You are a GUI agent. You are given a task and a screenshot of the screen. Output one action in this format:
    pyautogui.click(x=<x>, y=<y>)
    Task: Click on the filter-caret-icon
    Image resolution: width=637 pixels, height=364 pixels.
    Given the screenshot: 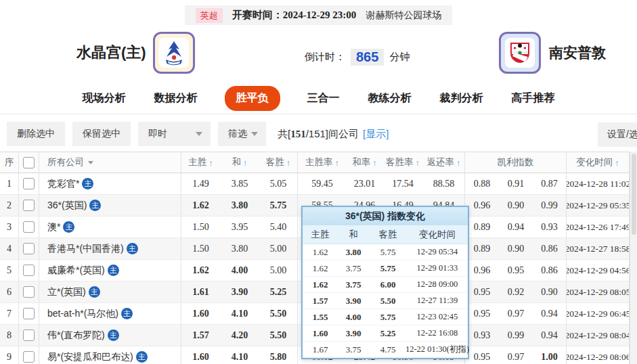 What is the action you would take?
    pyautogui.click(x=91, y=162)
    